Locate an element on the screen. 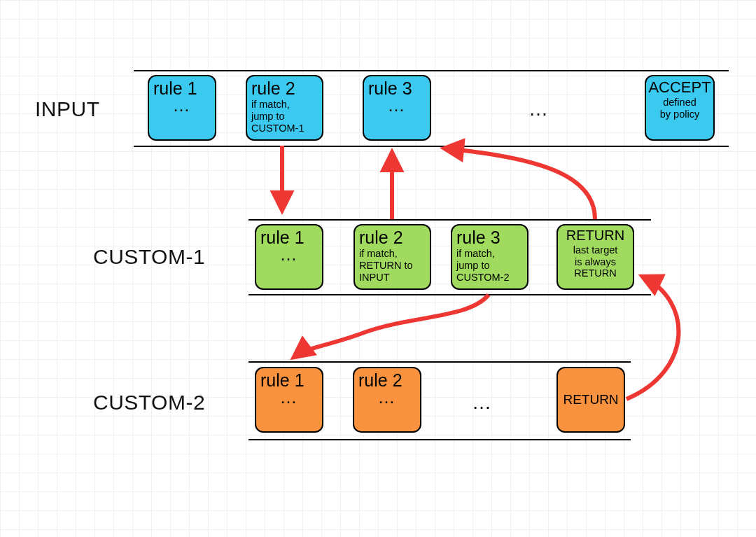 This screenshot has width=756, height=537. arrow-c1-to-c2 is located at coordinates (391, 326).